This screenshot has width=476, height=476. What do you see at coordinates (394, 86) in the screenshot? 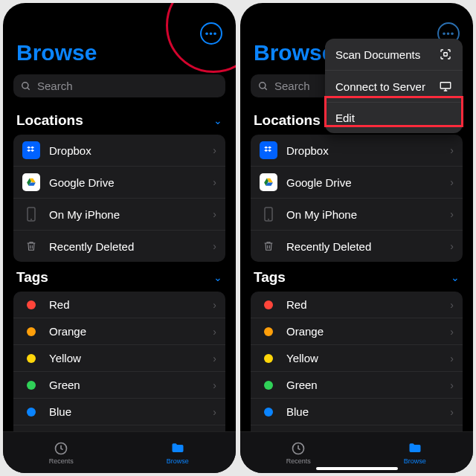
I see `more-menu: Scan Documents Connect to Server Edit` at bounding box center [394, 86].